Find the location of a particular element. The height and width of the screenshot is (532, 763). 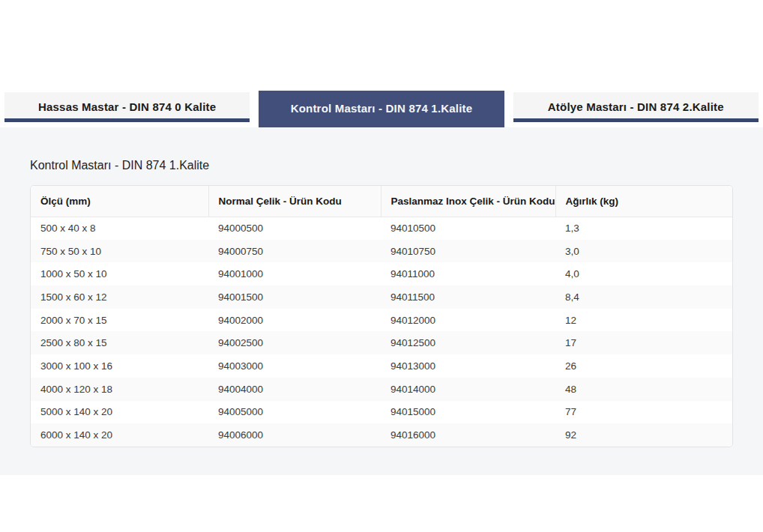

table-cell: 92 is located at coordinates (645, 435).